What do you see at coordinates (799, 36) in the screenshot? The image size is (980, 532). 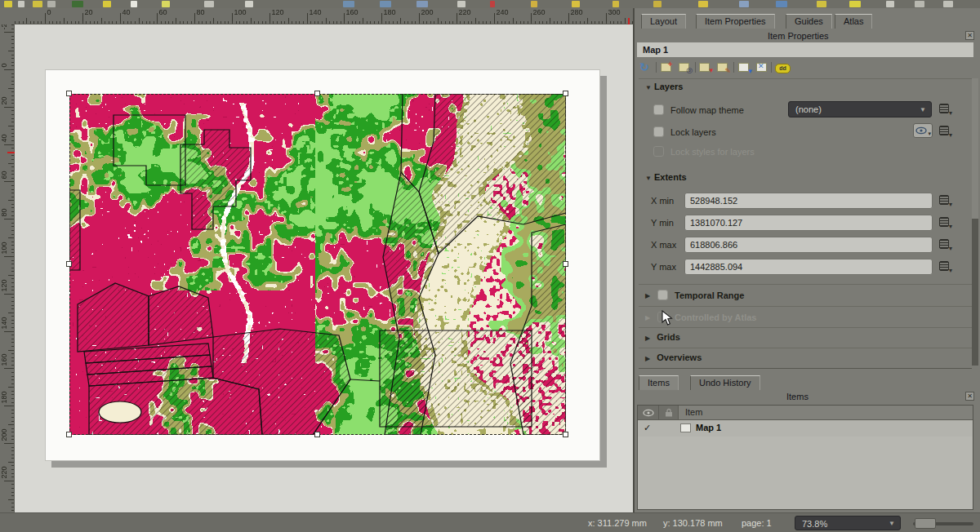 I see `panel-title: Item Properties` at bounding box center [799, 36].